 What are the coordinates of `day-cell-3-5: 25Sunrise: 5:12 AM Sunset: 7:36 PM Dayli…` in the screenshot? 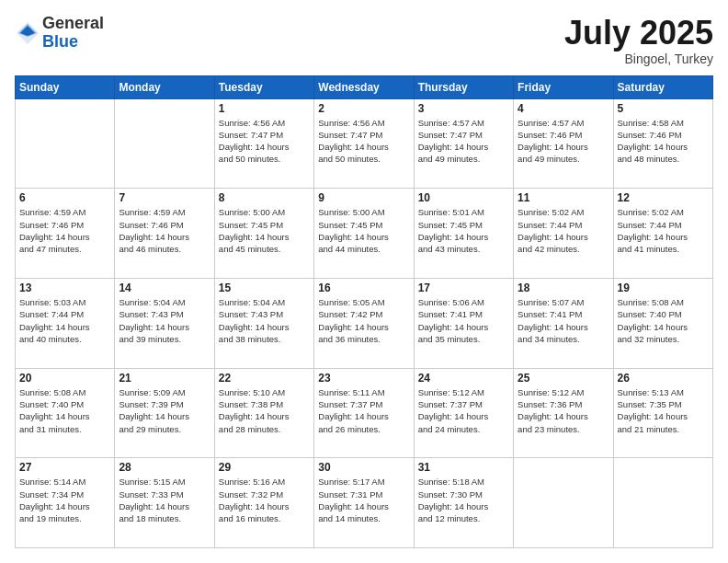 It's located at (563, 413).